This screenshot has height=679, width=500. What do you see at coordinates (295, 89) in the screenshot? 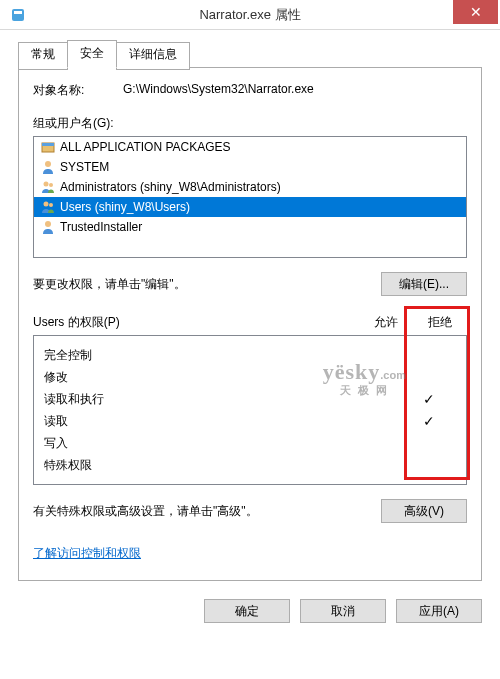
I see `object-path: G:\Windows\System32\Narrator.exe` at bounding box center [295, 89].